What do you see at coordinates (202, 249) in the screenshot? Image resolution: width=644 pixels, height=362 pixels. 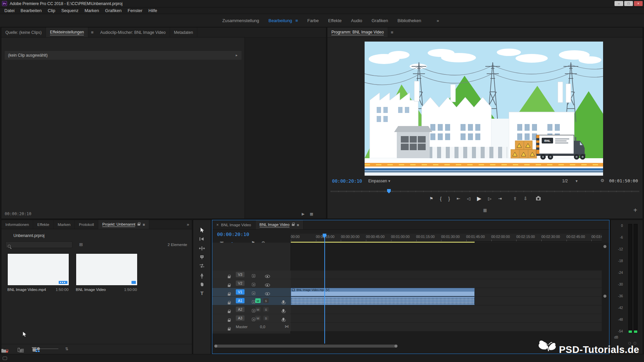 I see `ripple-edit-tool-icon` at bounding box center [202, 249].